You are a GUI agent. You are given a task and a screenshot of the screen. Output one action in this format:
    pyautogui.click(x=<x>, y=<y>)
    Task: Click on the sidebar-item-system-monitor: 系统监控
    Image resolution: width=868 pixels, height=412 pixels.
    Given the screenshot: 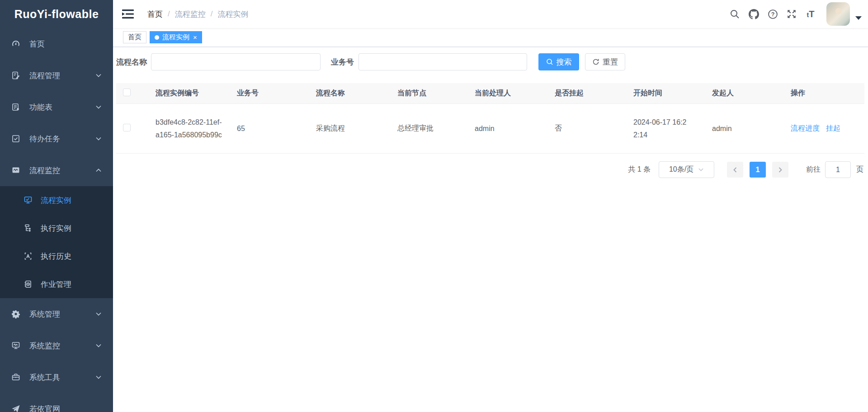 What is the action you would take?
    pyautogui.click(x=57, y=346)
    